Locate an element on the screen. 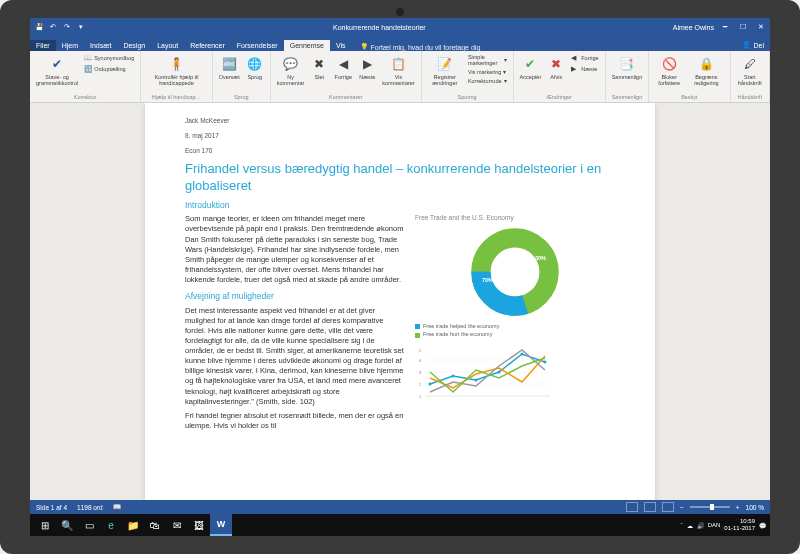 This screenshot has width=800, height=554. next-icon: ▶ is located at coordinates (367, 64).